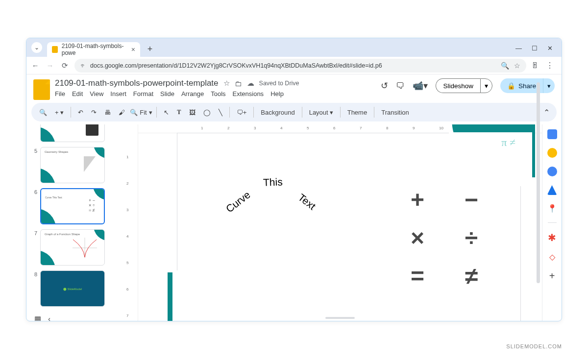  I want to click on minimize-icon: —, so click(518, 48).